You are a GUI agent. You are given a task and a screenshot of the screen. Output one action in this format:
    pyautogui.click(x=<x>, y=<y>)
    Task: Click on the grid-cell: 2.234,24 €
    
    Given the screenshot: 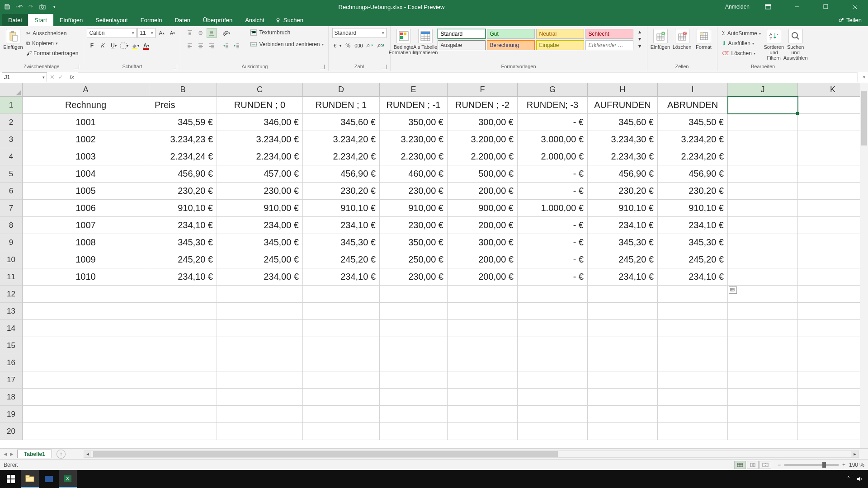 What is the action you would take?
    pyautogui.click(x=183, y=157)
    